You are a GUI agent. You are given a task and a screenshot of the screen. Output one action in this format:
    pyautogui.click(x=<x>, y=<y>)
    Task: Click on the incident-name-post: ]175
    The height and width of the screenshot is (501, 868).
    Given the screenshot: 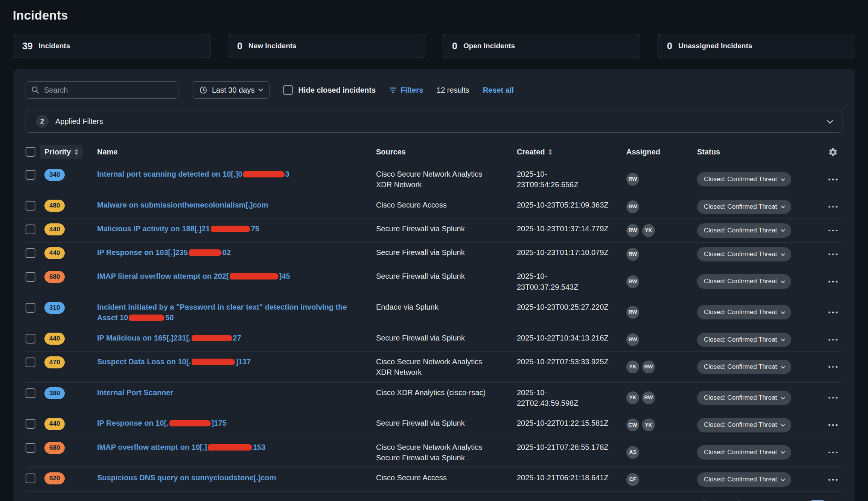 What is the action you would take?
    pyautogui.click(x=219, y=423)
    